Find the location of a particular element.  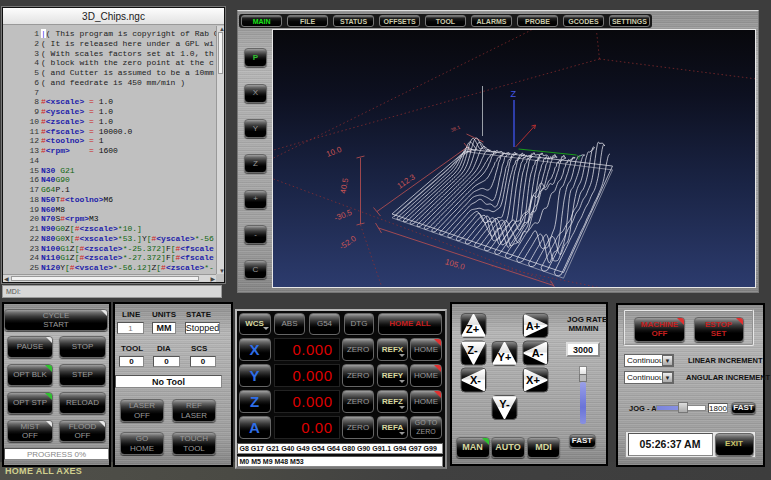

svg-text: Z is located at coordinates (513, 94).